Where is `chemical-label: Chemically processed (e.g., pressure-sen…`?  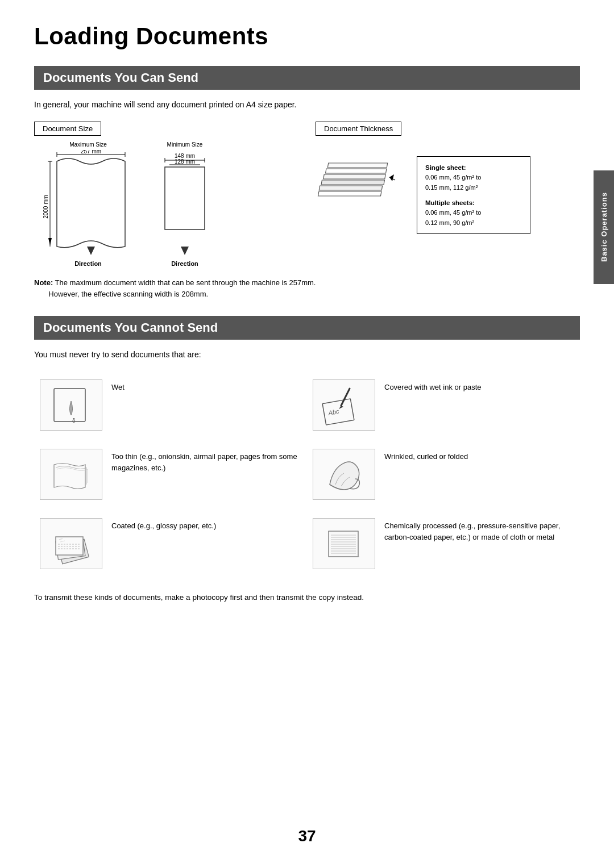 chemical-label: Chemically processed (e.g., pressure-sen… is located at coordinates (479, 531).